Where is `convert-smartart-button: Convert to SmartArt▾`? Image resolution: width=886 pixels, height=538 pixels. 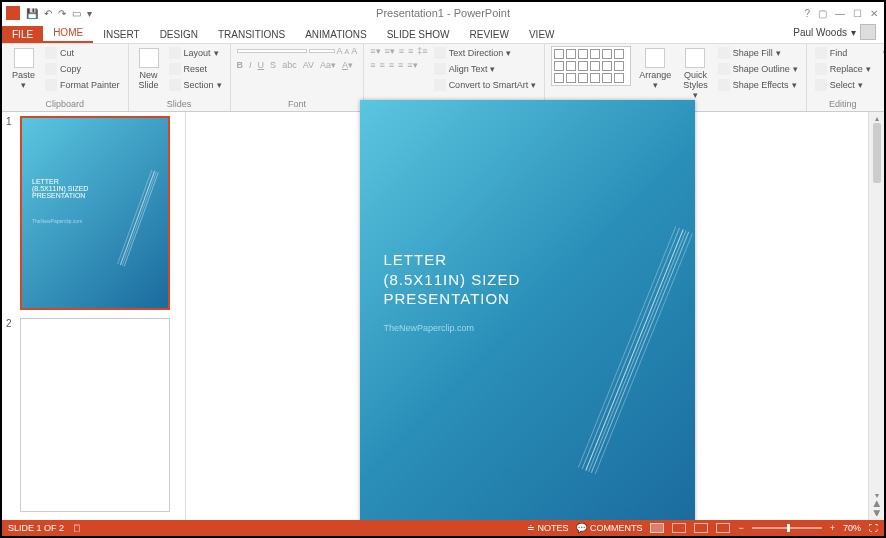 convert-smartart-button: Convert to SmartArt▾ is located at coordinates (486, 85).